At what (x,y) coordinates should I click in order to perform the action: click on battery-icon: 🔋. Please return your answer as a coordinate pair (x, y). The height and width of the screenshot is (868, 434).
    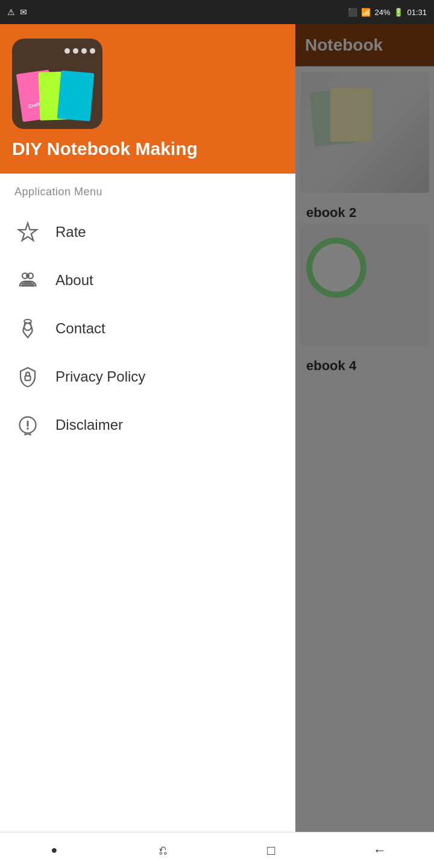
    Looking at the image, I should click on (398, 12).